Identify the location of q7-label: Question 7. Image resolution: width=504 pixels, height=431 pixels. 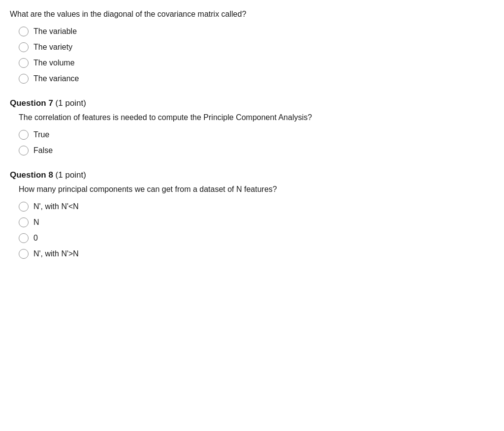
(32, 103).